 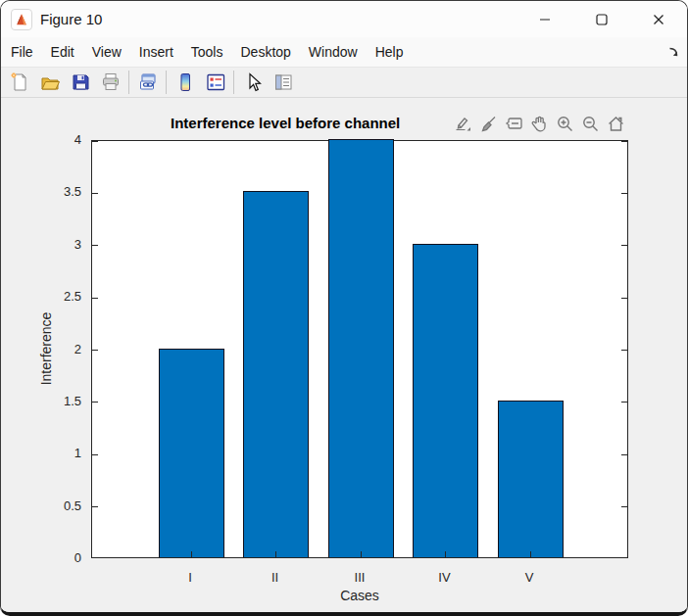 I want to click on insert-colorbar-button, so click(x=184, y=82).